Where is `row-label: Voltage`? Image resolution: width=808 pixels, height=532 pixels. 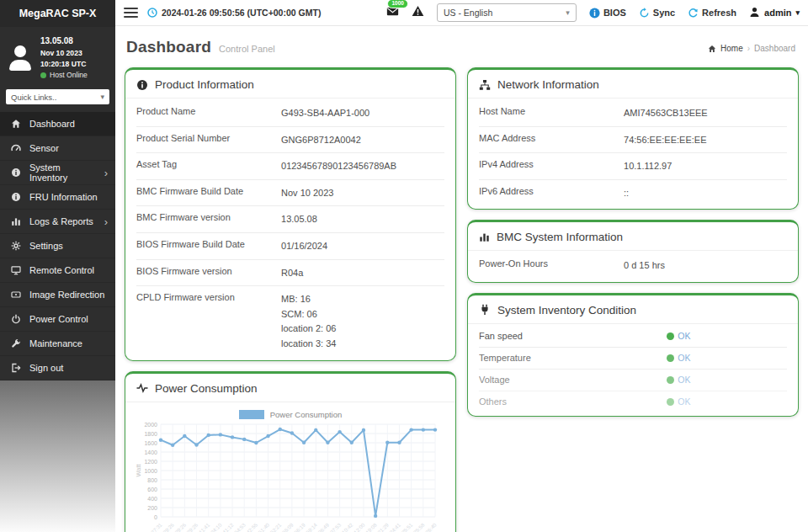 row-label: Voltage is located at coordinates (572, 380).